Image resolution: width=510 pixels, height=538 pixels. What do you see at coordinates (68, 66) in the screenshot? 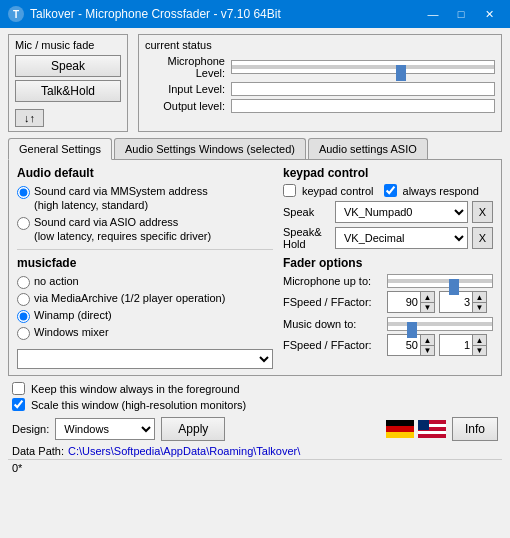
I see `speak-button: Speak` at bounding box center [68, 66].